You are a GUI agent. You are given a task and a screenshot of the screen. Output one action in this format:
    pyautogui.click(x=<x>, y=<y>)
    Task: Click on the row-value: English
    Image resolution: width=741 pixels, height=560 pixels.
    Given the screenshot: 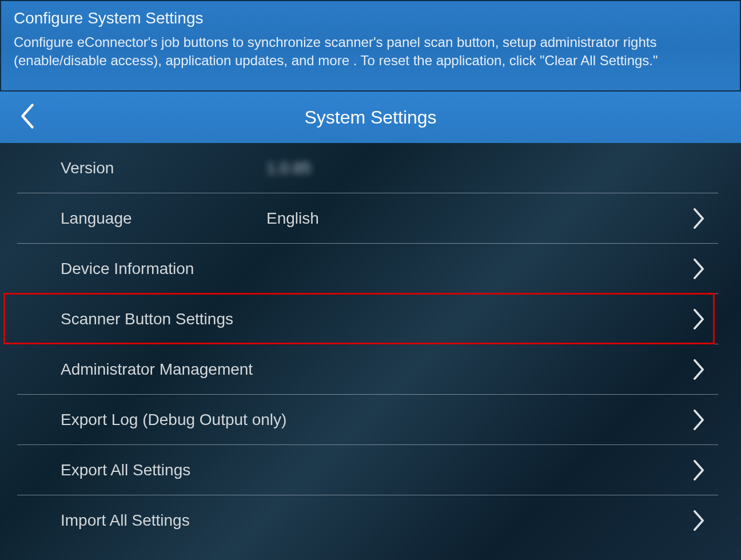 What is the action you would take?
    pyautogui.click(x=293, y=219)
    